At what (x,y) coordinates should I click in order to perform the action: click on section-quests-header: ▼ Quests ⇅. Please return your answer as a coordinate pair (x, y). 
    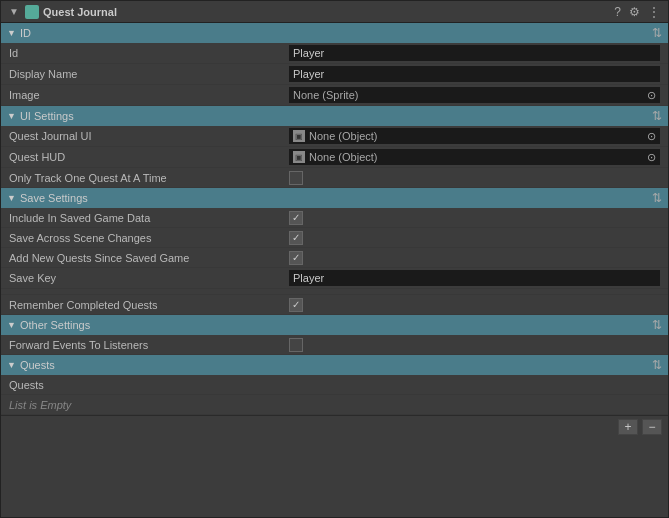
    Looking at the image, I should click on (334, 365).